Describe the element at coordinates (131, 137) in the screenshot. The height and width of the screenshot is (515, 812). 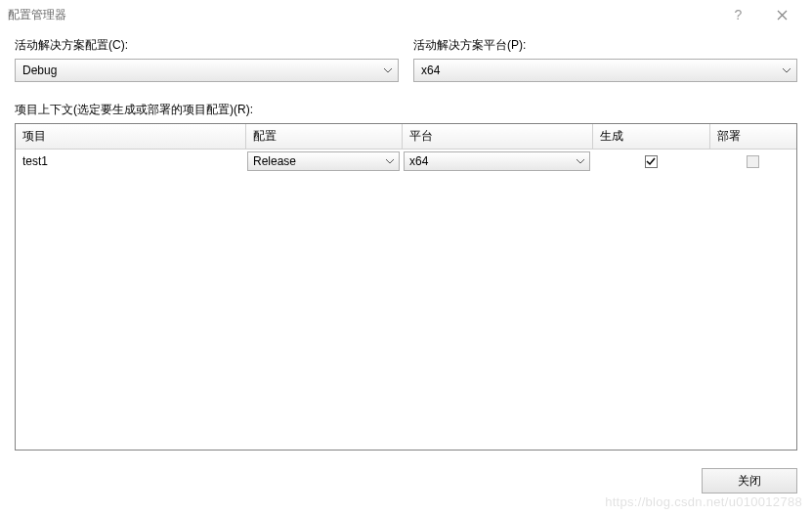
I see `header-project: 项目` at that location.